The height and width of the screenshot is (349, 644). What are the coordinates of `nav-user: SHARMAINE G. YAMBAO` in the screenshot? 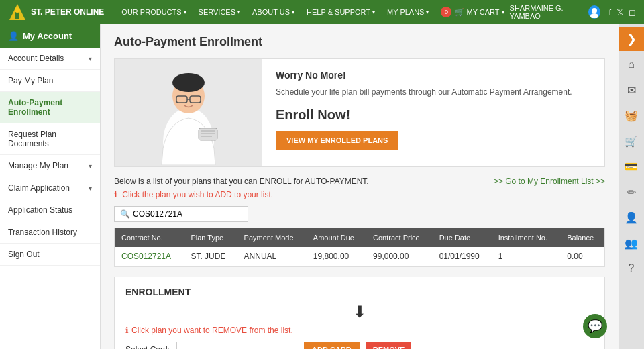 It's located at (555, 12).